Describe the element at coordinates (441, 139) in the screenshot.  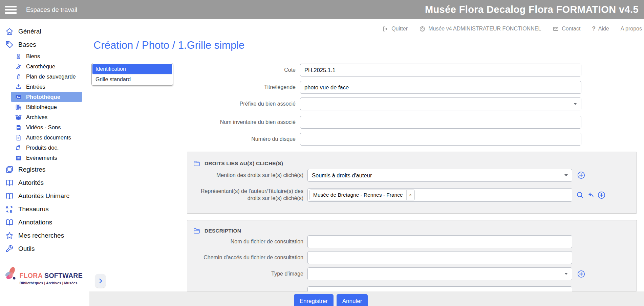
I see `numero-du-disque-input` at that location.